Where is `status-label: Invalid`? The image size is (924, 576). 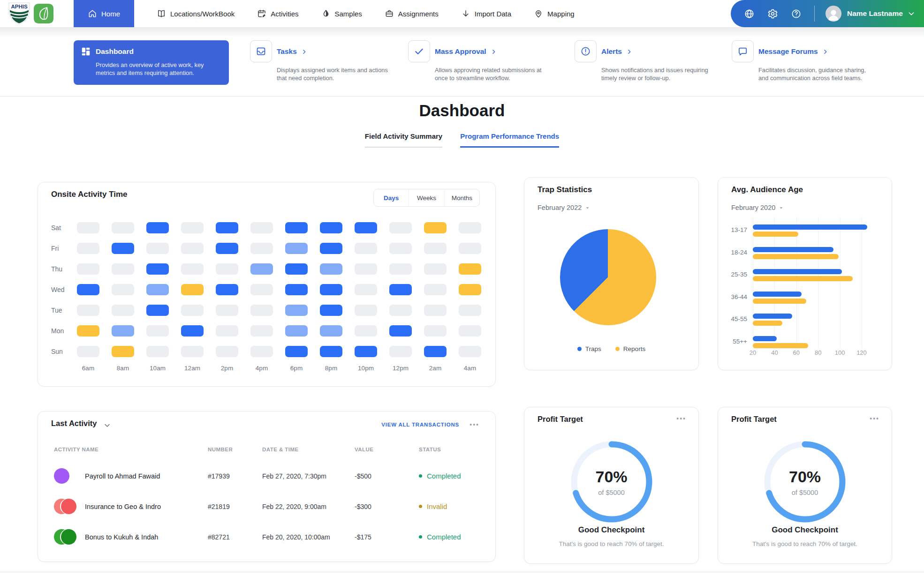 status-label: Invalid is located at coordinates (437, 506).